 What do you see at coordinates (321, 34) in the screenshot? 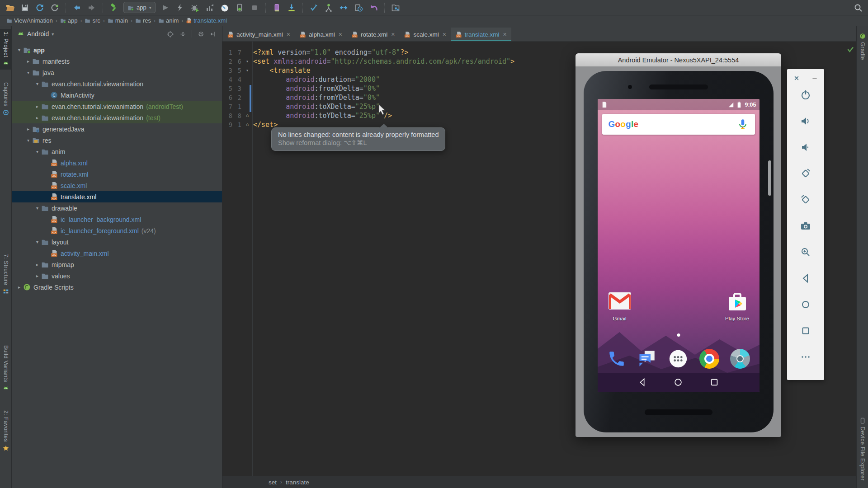
I see `editor-tab-alpha.xml: <>alpha.xml×` at bounding box center [321, 34].